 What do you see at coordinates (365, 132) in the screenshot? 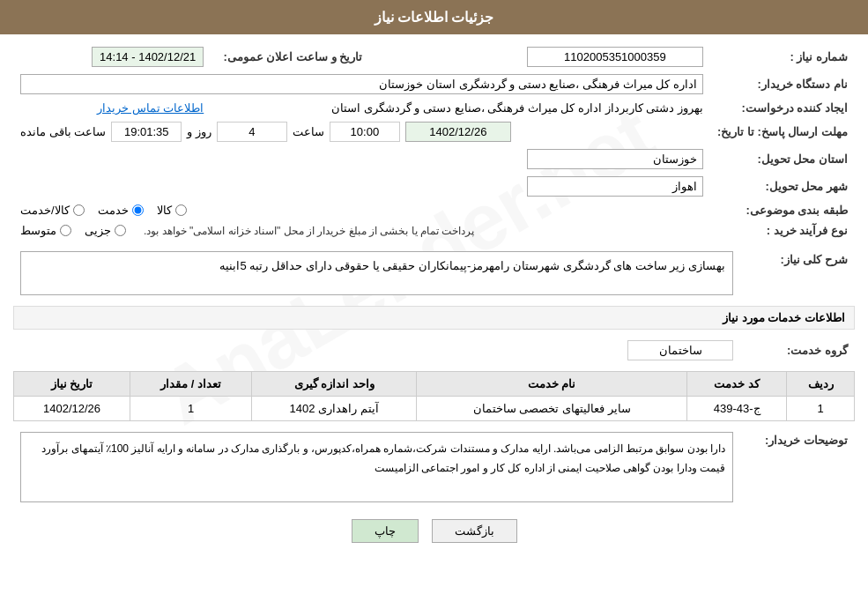
I see `time-value: 10:00` at bounding box center [365, 132].